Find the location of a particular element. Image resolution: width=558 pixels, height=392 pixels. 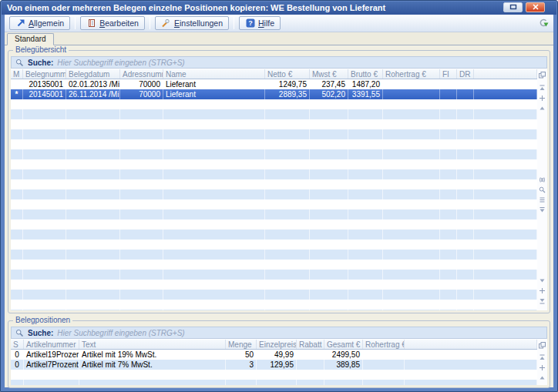

cell: 50 is located at coordinates (241, 354).